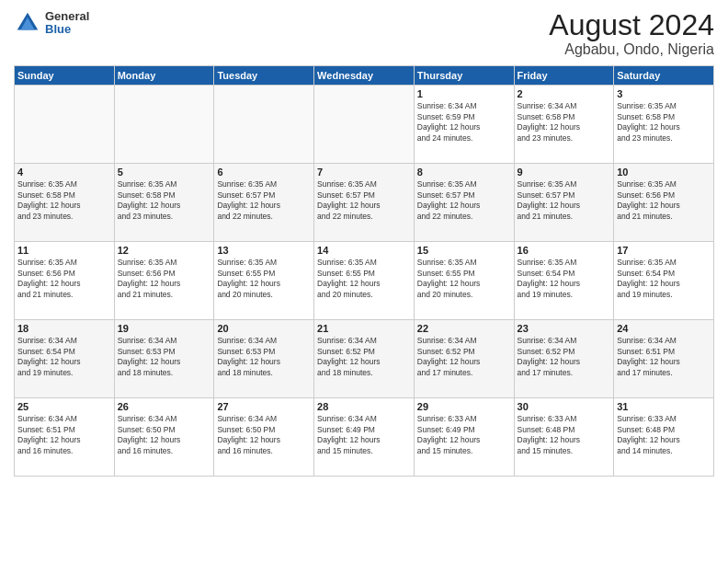 The width and height of the screenshot is (728, 563). Describe the element at coordinates (264, 250) in the screenshot. I see `day-number: 13` at that location.